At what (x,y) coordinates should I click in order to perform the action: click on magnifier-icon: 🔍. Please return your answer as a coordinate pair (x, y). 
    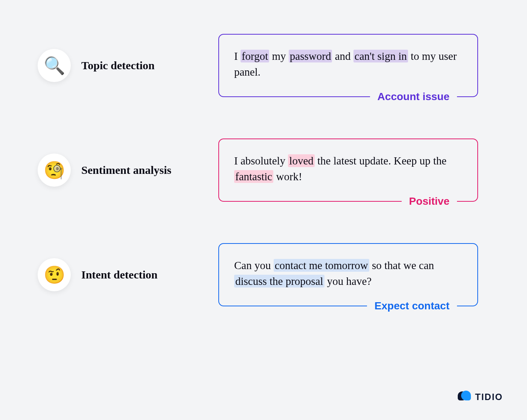
    Looking at the image, I should click on (54, 65).